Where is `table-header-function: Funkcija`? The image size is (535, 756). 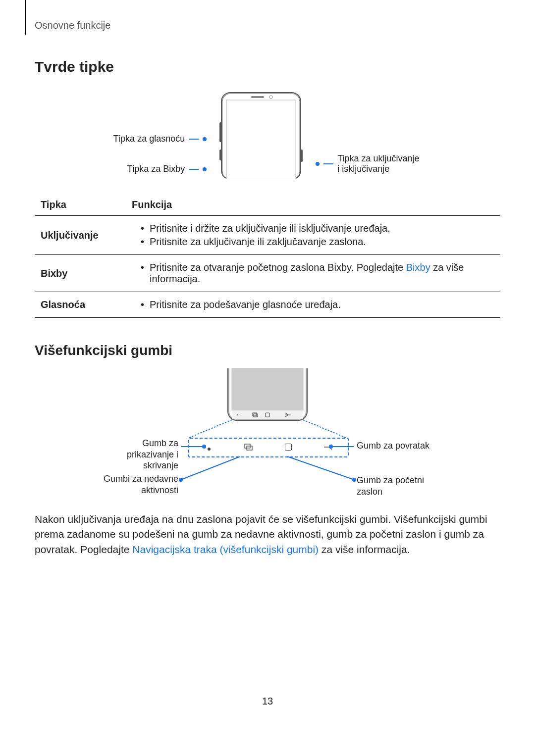 table-header-function: Funkcija is located at coordinates (313, 205).